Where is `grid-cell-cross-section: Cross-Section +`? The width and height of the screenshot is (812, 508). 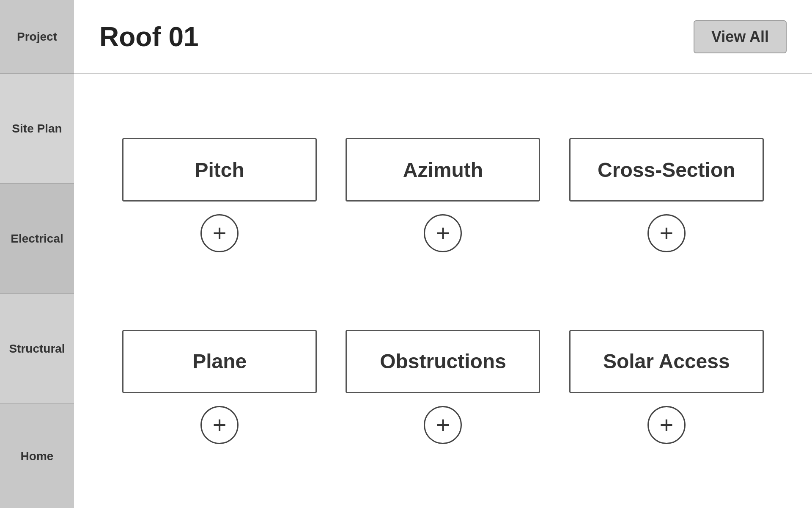
grid-cell-cross-section: Cross-Section + is located at coordinates (667, 195).